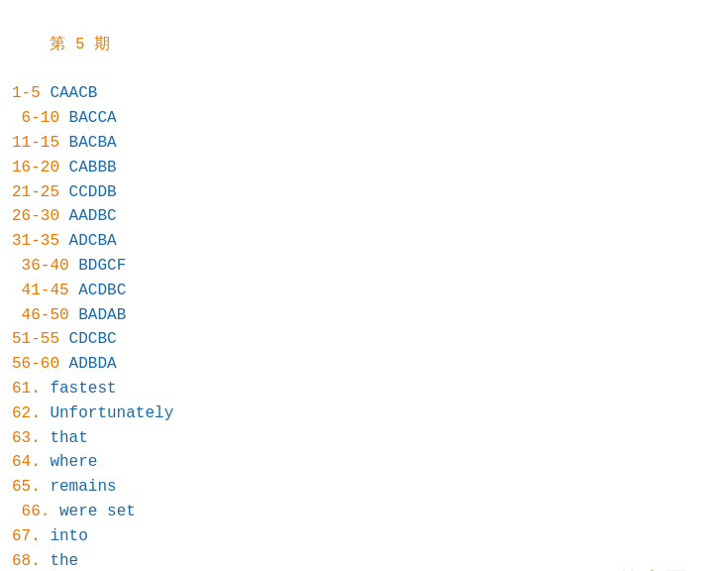 Image resolution: width=728 pixels, height=571 pixels. What do you see at coordinates (364, 266) in the screenshot?
I see `answer-group-line: 36-40 BDGCF` at bounding box center [364, 266].